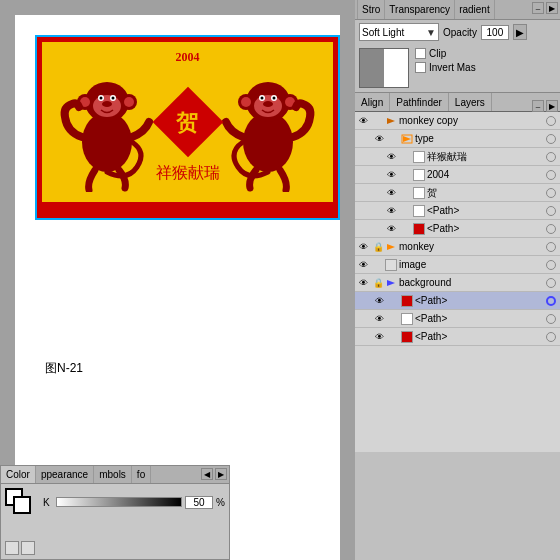  Describe the element at coordinates (458, 265) in the screenshot. I see `layer-row-image: 👁 image` at that location.